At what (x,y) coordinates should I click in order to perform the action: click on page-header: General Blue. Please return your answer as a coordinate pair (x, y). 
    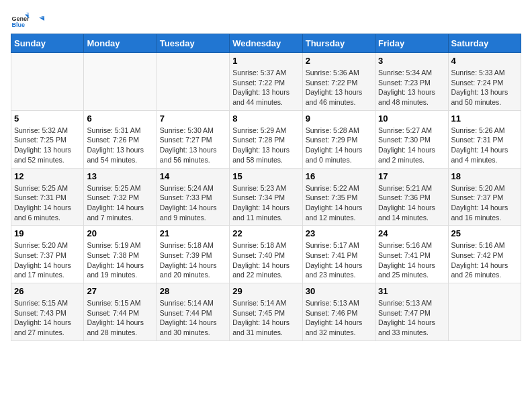
    Looking at the image, I should click on (266, 20).